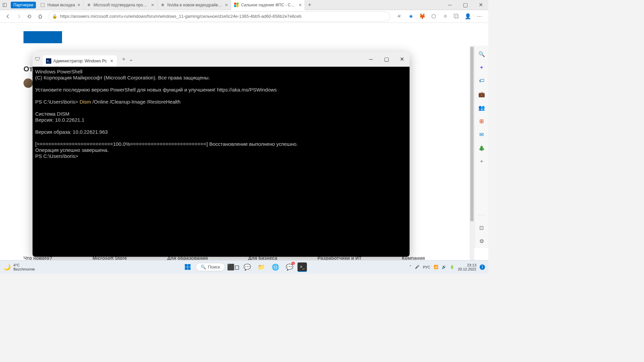 The height and width of the screenshot is (362, 644). Describe the element at coordinates (386, 59) in the screenshot. I see `terminal-window-controls: ─ ▢ ✕` at that location.